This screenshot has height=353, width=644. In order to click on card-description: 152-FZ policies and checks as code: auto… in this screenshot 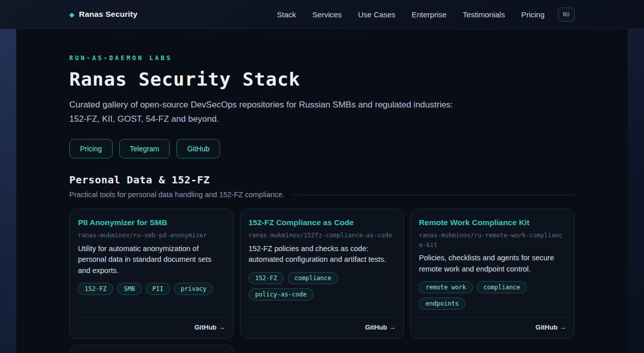, I will do `click(322, 255)`.